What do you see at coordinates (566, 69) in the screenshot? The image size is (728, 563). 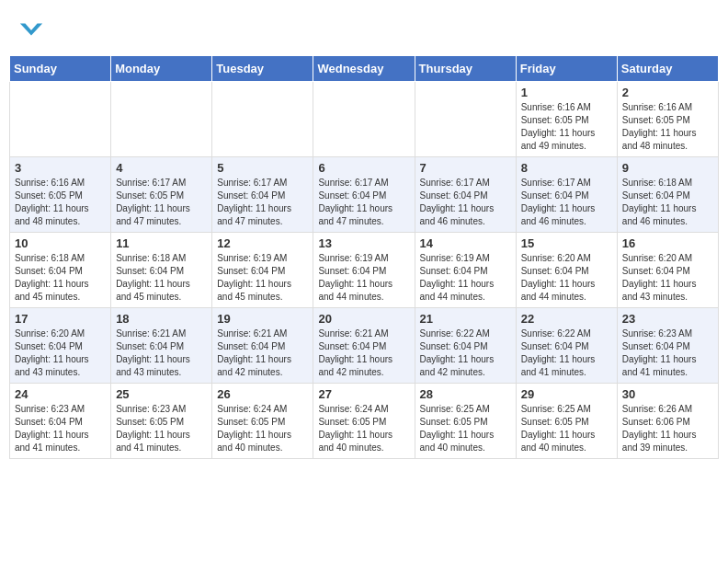 I see `calendar-header-friday: Friday` at bounding box center [566, 69].